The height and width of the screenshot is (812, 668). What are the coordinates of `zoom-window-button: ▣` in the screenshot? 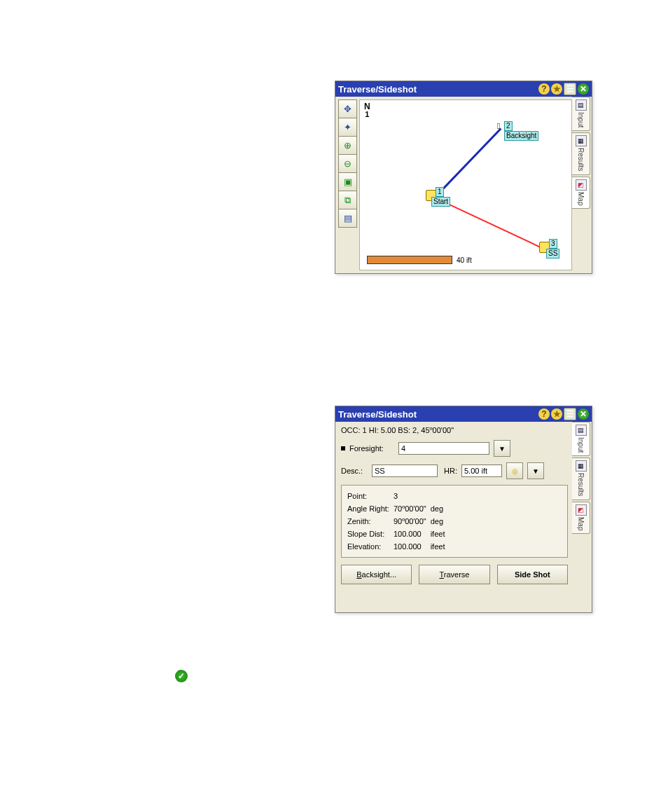 It's located at (347, 182).